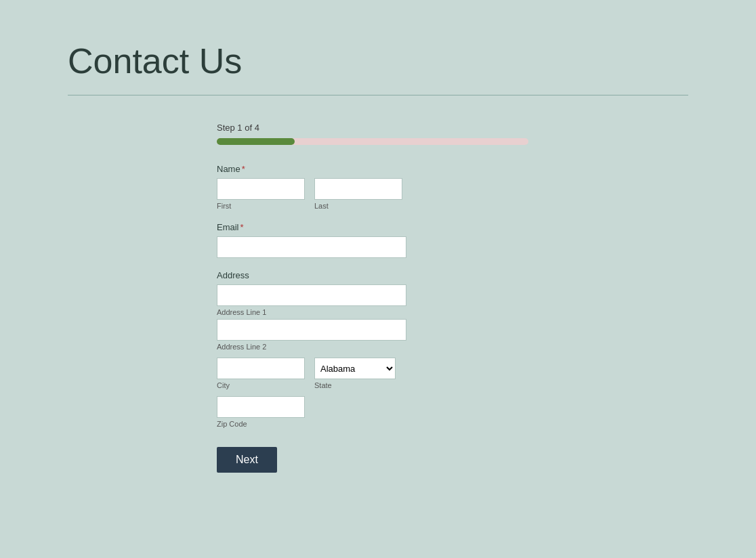 This screenshot has width=756, height=558. What do you see at coordinates (355, 385) in the screenshot?
I see `state-label: State` at bounding box center [355, 385].